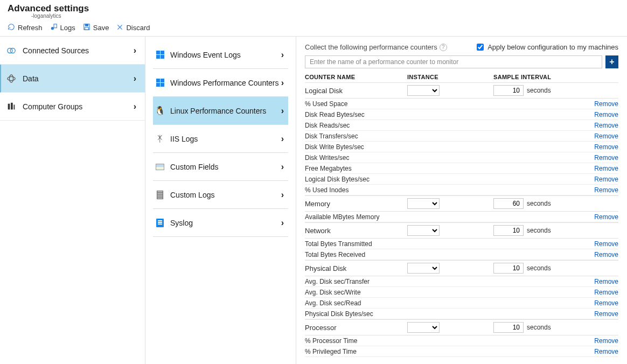 This screenshot has height=364, width=627. I want to click on data-item-label: Custom Logs, so click(192, 195).